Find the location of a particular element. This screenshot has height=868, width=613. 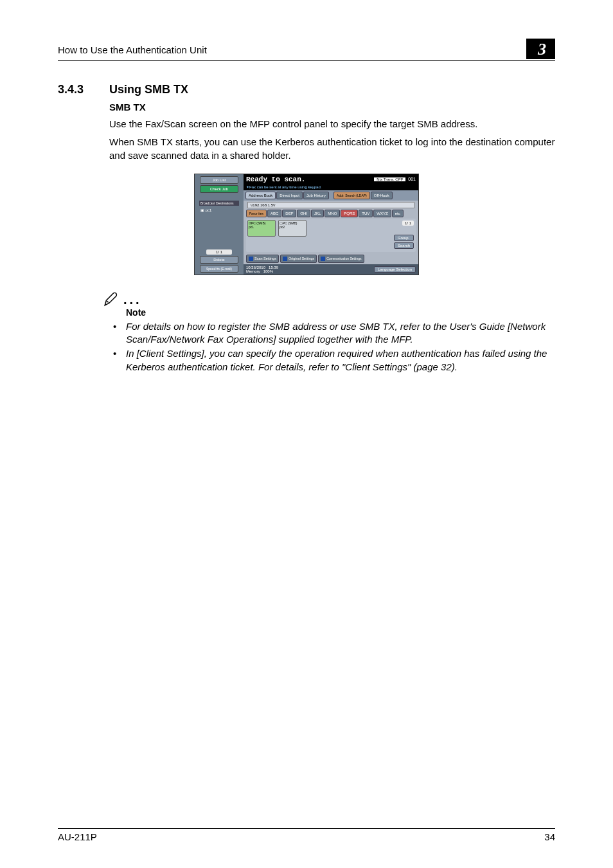

alpha-jkl: JKL is located at coordinates (317, 213).